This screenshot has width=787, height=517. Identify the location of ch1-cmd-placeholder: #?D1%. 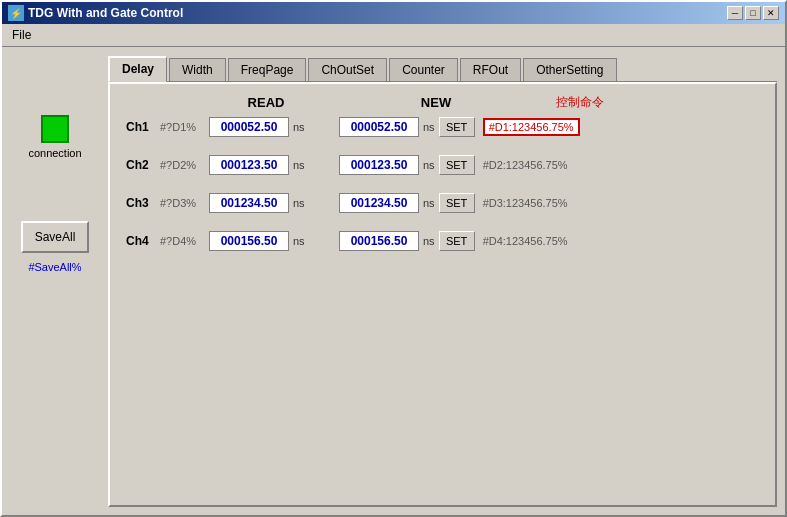
(182, 127).